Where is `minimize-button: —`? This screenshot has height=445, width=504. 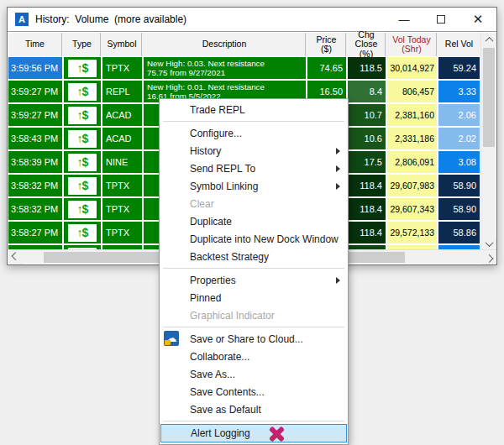 minimize-button: — is located at coordinates (404, 19).